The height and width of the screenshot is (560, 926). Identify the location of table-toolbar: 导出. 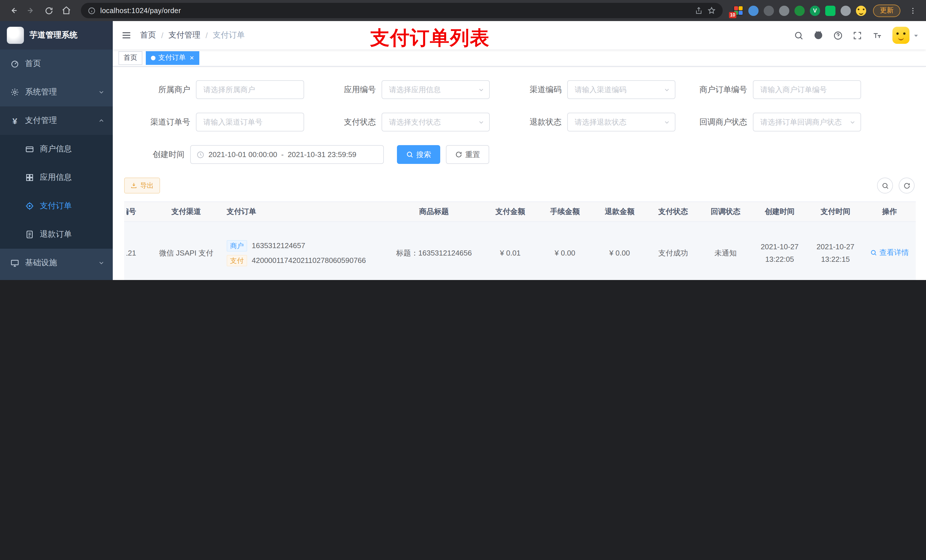
(519, 186).